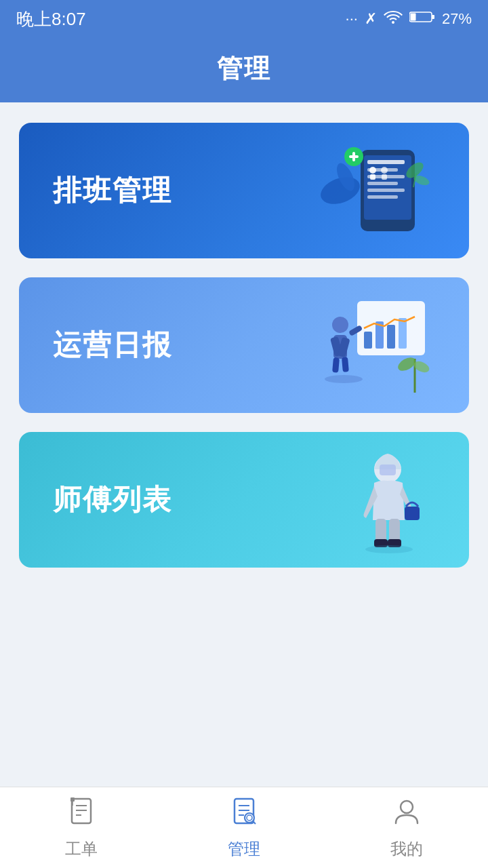 The height and width of the screenshot is (868, 488). I want to click on schedule-illustration, so click(367, 191).